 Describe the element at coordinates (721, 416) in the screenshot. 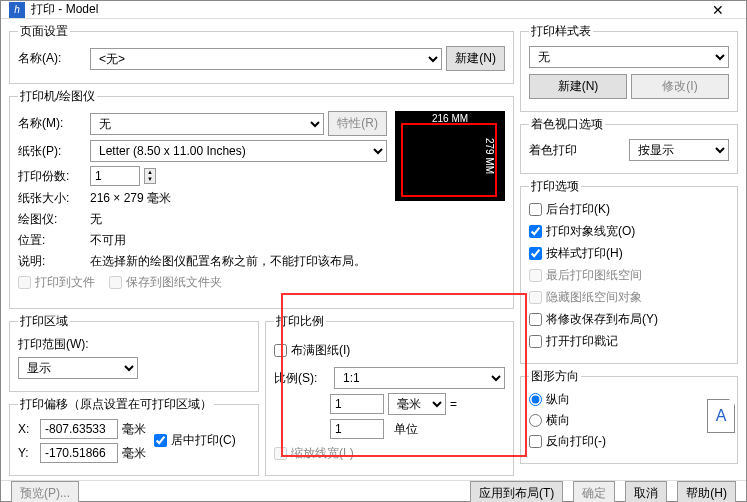

I see `orientation-icon: A` at that location.